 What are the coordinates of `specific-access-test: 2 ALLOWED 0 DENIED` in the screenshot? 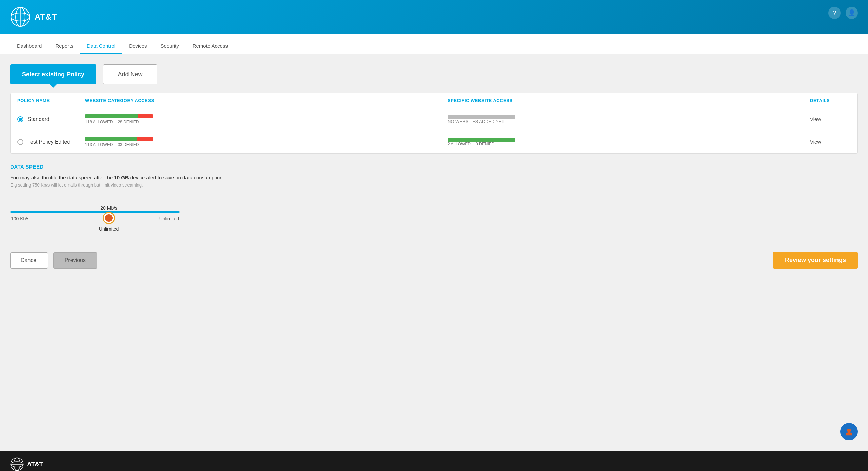 It's located at (629, 142).